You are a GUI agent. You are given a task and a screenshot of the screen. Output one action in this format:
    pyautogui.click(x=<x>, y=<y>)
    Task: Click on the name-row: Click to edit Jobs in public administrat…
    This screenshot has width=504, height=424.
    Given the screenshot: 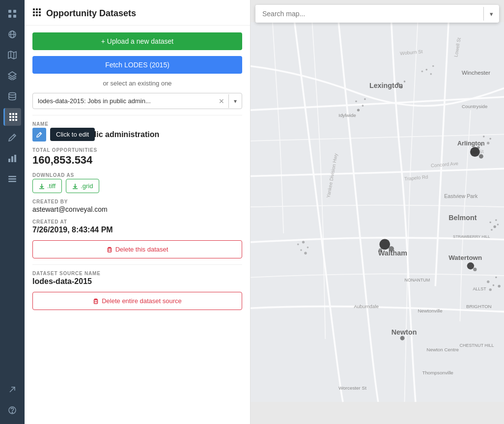 What is the action you would take?
    pyautogui.click(x=138, y=135)
    